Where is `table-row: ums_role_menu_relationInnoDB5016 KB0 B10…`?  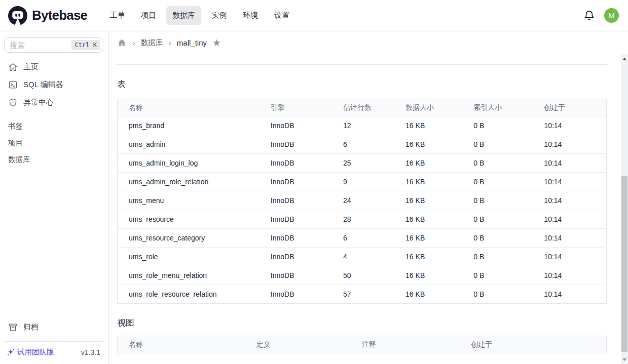 table-row: ums_role_menu_relationInnoDB5016 KB0 B10… is located at coordinates (362, 275).